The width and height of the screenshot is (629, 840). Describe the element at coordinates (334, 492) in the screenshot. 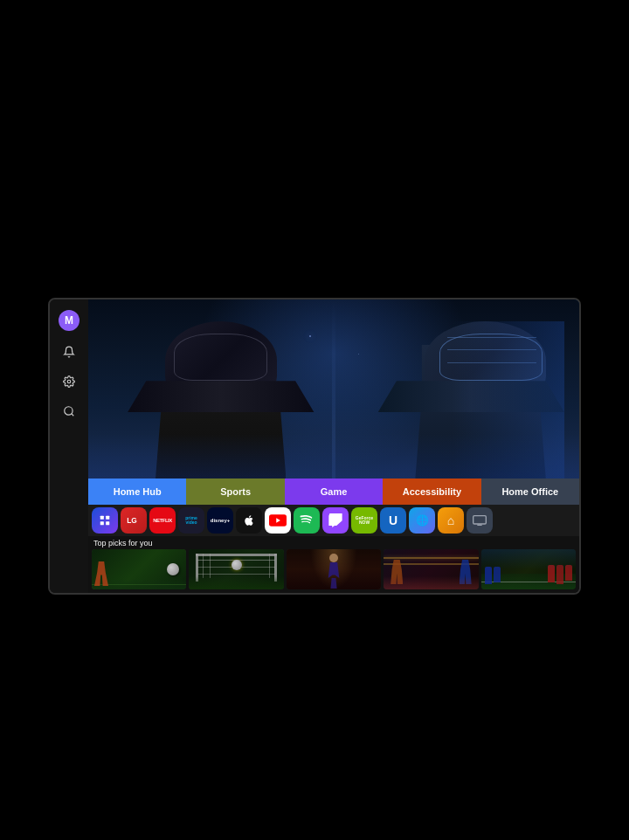

I see `nav-tabs: Home Hub Sports Game Accessibility Home …` at that location.